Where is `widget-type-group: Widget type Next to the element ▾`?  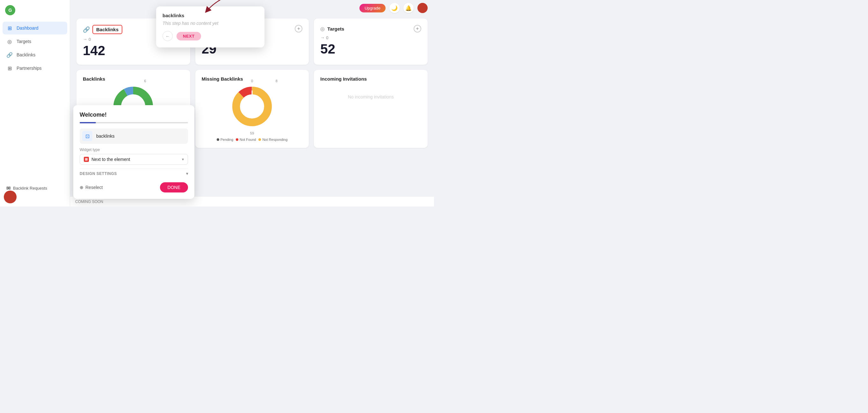
widget-type-group: Widget type Next to the element ▾ is located at coordinates (134, 156).